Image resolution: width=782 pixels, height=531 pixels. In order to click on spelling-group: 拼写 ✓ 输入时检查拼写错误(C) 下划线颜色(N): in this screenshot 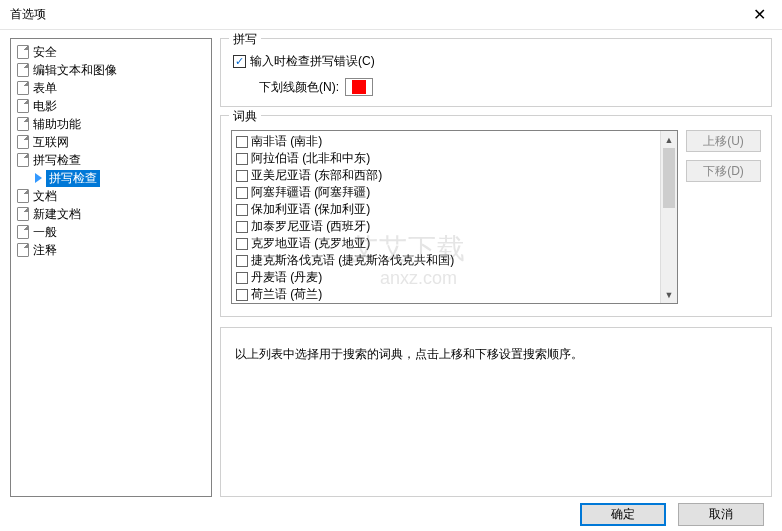, I will do `click(496, 72)`.